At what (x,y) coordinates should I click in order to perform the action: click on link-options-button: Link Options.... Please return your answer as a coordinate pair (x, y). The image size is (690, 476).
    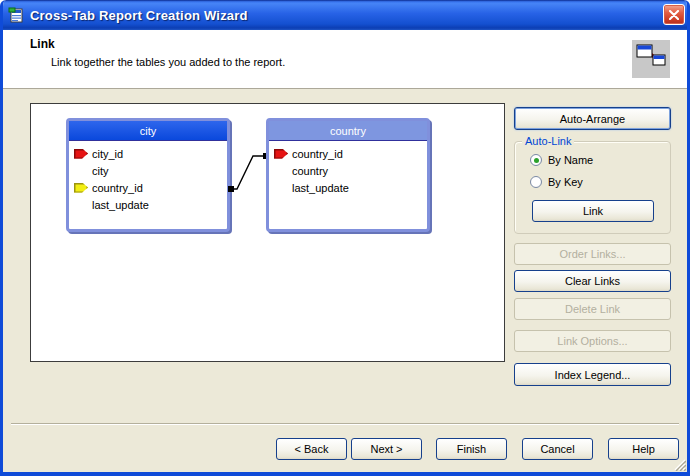
    Looking at the image, I should click on (592, 341).